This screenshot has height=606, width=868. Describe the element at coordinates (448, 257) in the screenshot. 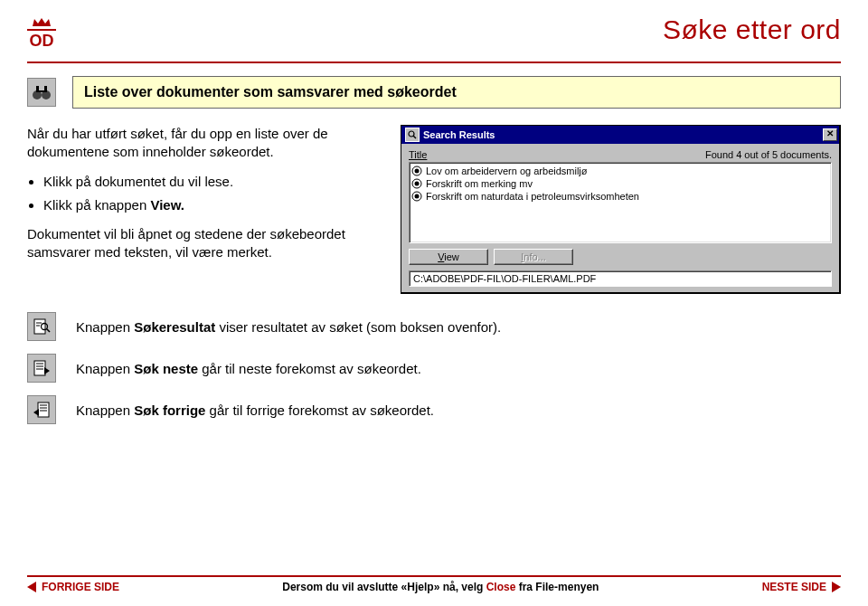

I see `view-button: View` at that location.